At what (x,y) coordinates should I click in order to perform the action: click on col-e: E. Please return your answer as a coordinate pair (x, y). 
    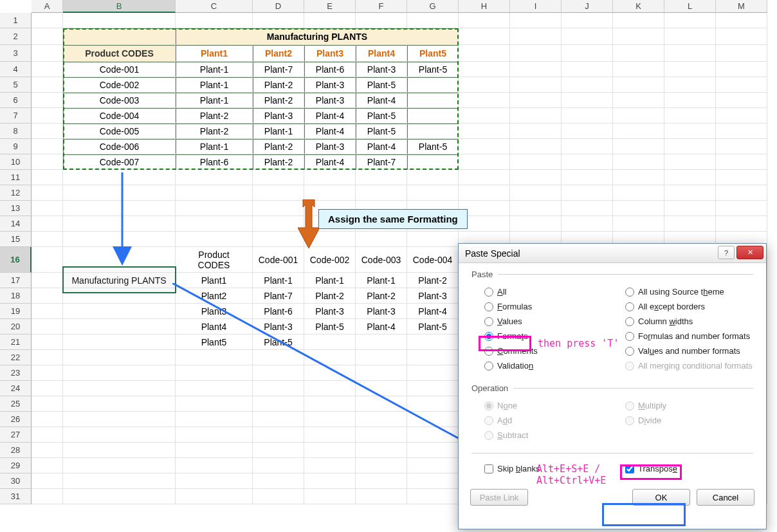
    Looking at the image, I should click on (330, 6).